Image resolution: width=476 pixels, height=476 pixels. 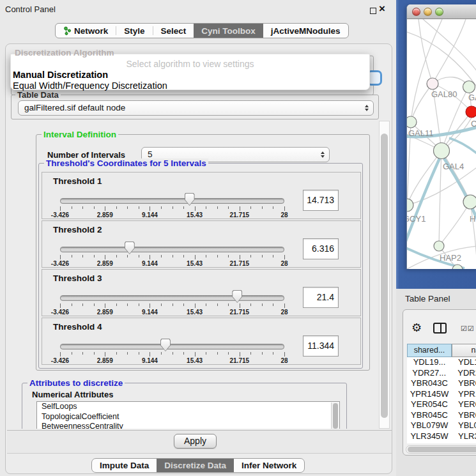 What do you see at coordinates (468, 328) in the screenshot?
I see `checkbox-icons: ☑☑` at bounding box center [468, 328].